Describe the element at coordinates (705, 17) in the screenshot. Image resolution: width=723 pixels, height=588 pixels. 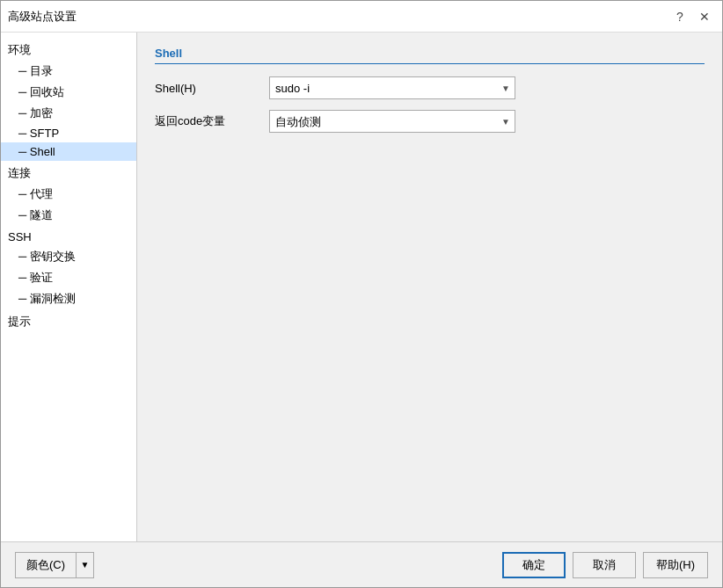
I see `close-button: ✕` at that location.